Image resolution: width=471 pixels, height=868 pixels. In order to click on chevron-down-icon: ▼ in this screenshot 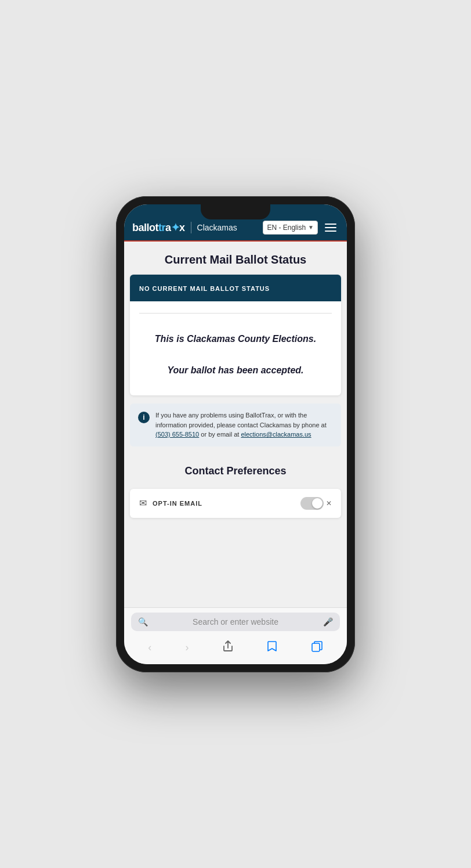, I will do `click(311, 228)`.